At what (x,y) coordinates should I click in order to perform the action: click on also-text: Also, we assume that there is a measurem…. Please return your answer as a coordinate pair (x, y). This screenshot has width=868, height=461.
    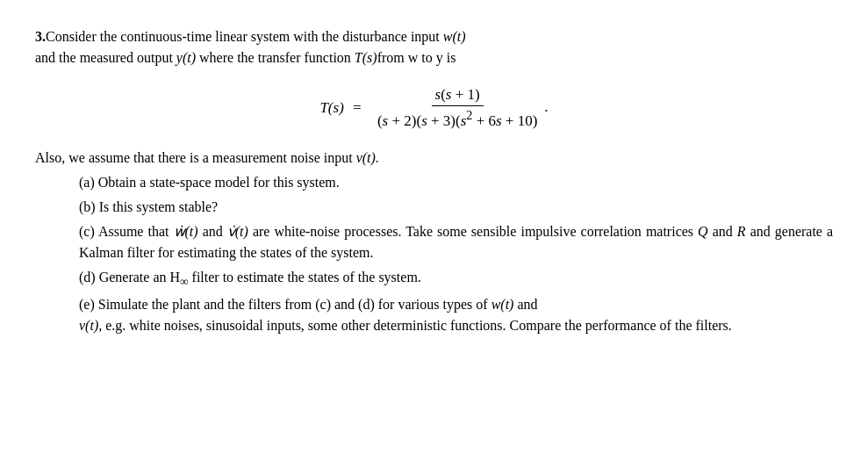
    Looking at the image, I should click on (434, 158).